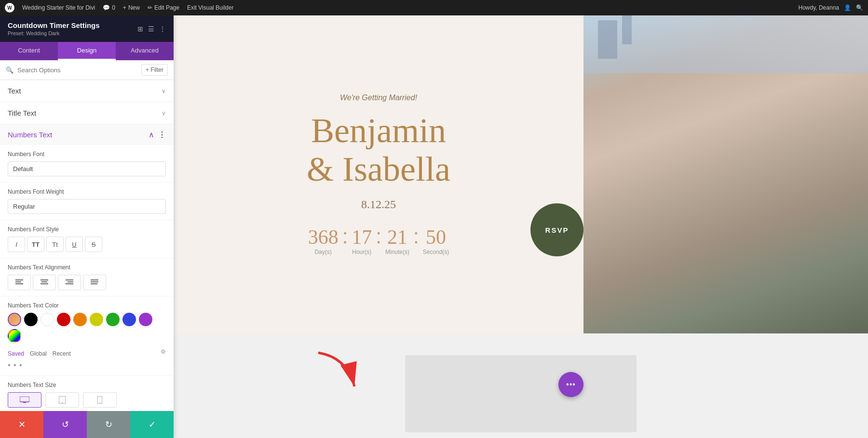 The image size is (868, 438). Describe the element at coordinates (87, 135) in the screenshot. I see `numbers-section-header: Numbers Text ∧ ⋮` at that location.